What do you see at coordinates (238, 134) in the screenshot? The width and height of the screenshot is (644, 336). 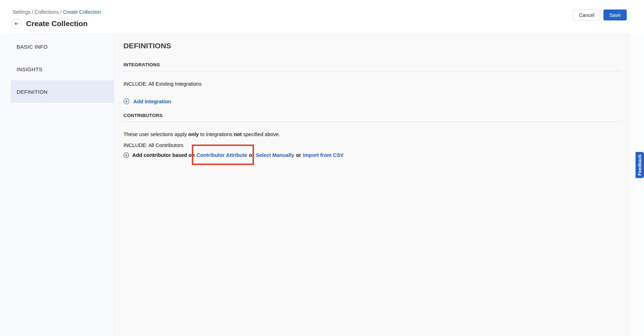 I see `note-bold-not: not` at bounding box center [238, 134].